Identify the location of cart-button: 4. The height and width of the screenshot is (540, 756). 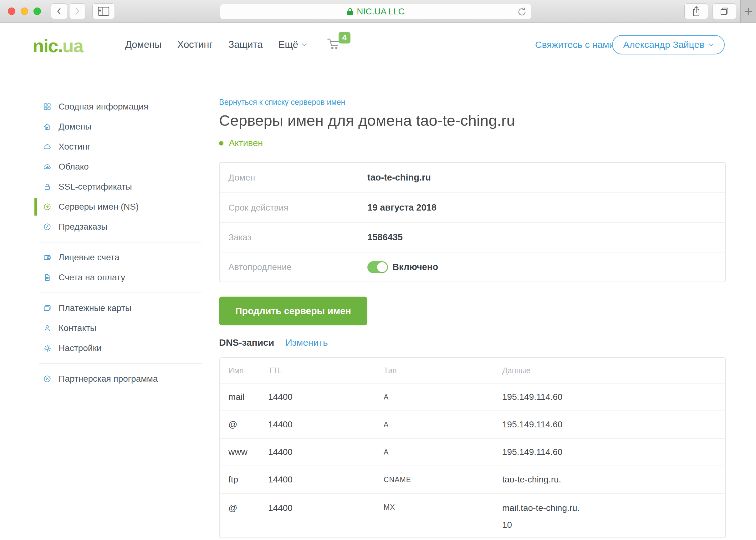
(334, 43).